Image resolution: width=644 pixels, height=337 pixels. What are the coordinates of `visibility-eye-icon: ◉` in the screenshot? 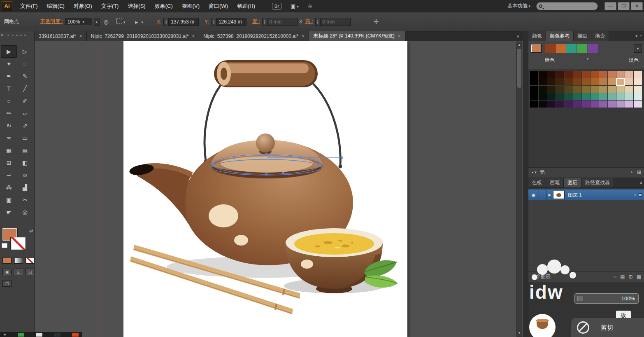 It's located at (534, 195).